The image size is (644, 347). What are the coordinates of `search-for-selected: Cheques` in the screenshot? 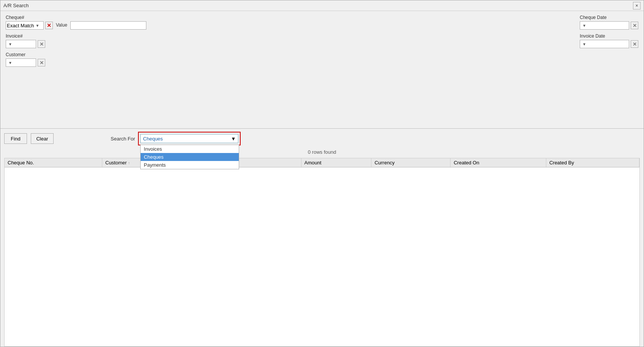 It's located at (153, 139).